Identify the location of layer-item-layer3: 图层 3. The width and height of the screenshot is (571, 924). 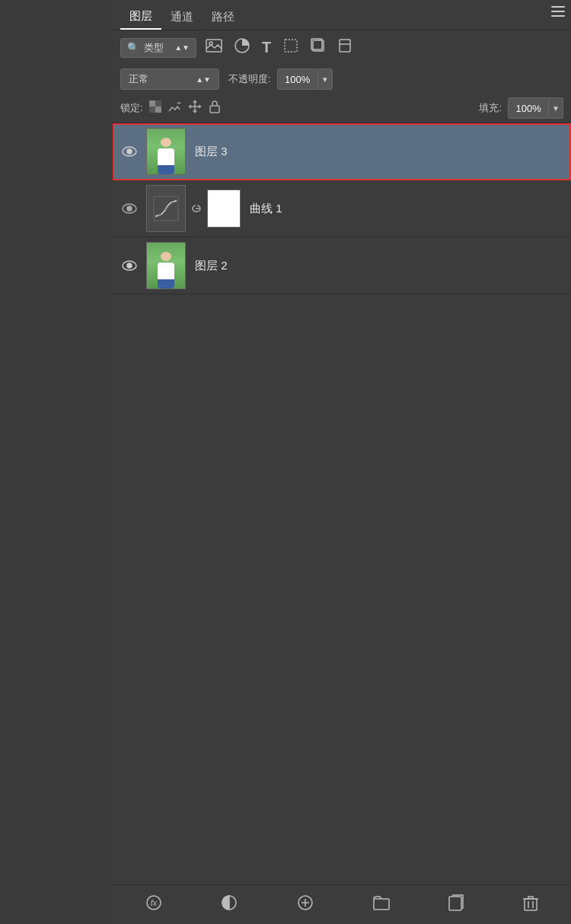
(342, 152).